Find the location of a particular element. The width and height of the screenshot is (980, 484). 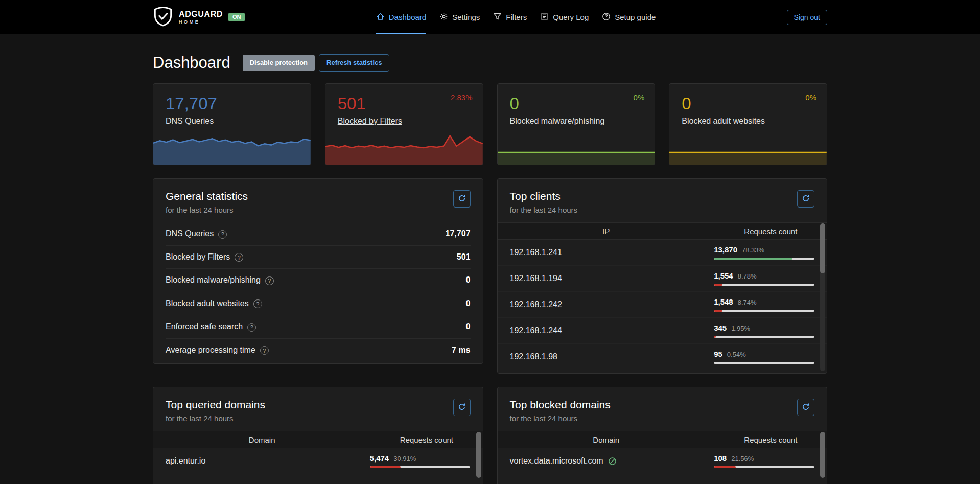

stat-row: Average processing time? 7 ms is located at coordinates (318, 350).